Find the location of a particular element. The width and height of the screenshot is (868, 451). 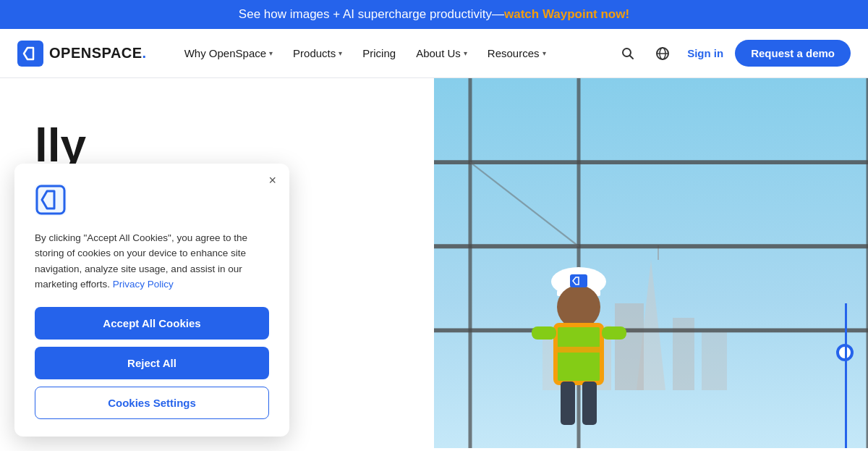

nav-about-us: About Us ▾ is located at coordinates (441, 54).